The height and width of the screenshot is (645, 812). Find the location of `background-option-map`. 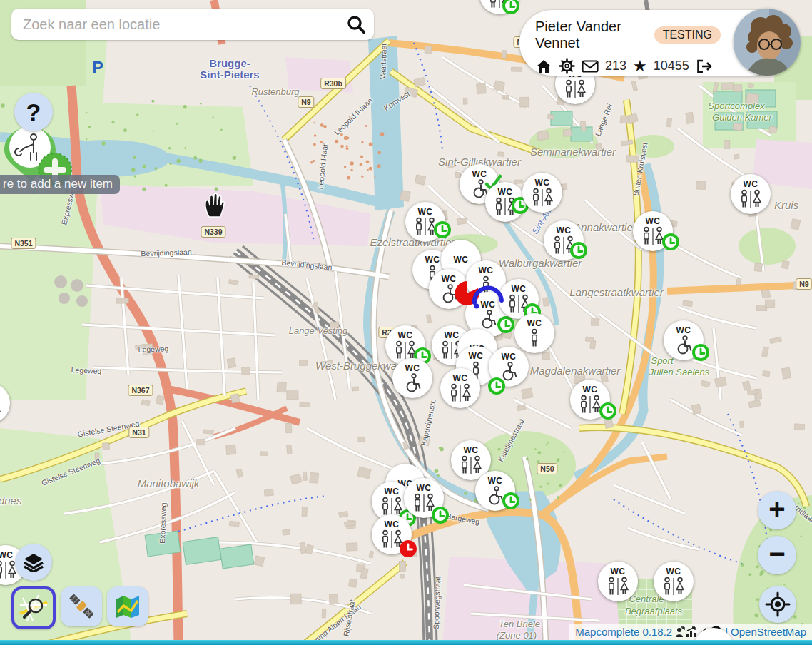

background-option-map is located at coordinates (128, 606).